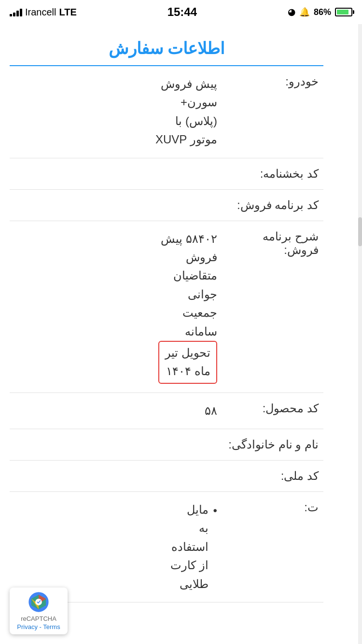 The width and height of the screenshot is (362, 644). I want to click on status-left: Irancell LTE, so click(43, 13).